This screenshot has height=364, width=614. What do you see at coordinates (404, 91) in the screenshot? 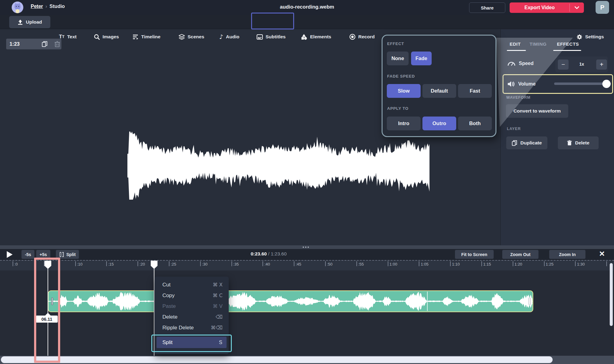
I see `fade-speed-slow-button: Slow` at bounding box center [404, 91].